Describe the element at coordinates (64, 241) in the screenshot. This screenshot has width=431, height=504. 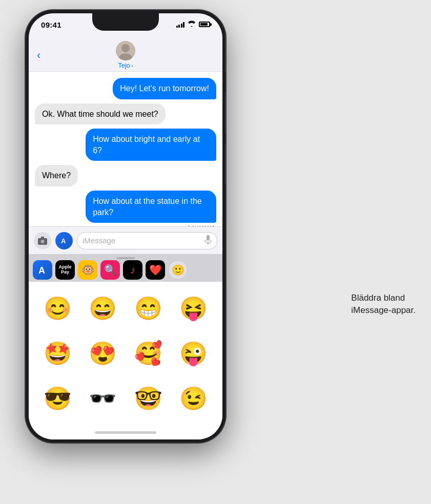
I see `appstore-button: A` at that location.